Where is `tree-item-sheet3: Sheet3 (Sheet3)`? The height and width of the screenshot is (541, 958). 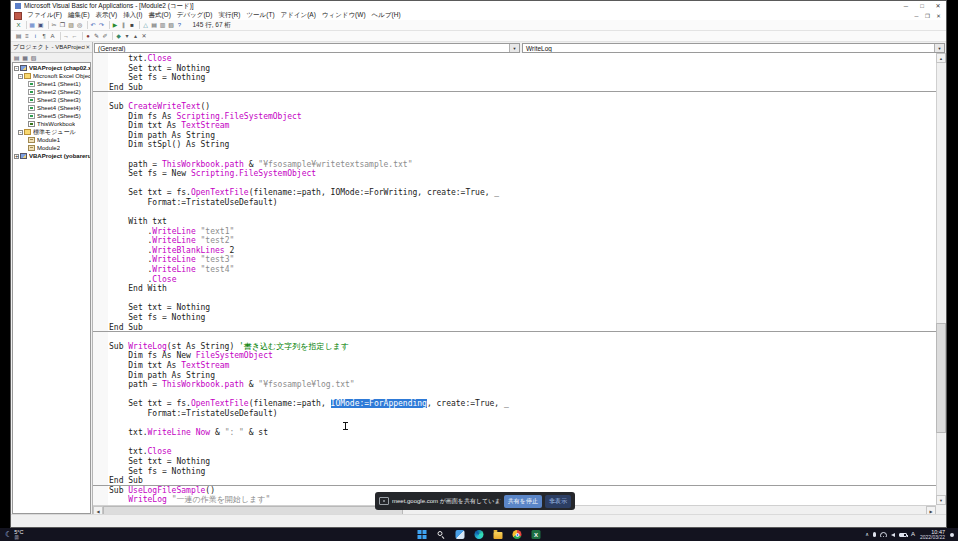 tree-item-sheet3: Sheet3 (Sheet3) is located at coordinates (52, 100).